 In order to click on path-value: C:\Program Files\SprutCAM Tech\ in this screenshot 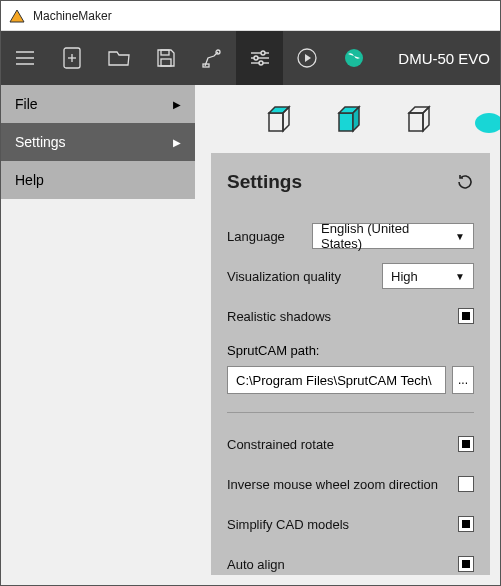, I will do `click(334, 380)`.